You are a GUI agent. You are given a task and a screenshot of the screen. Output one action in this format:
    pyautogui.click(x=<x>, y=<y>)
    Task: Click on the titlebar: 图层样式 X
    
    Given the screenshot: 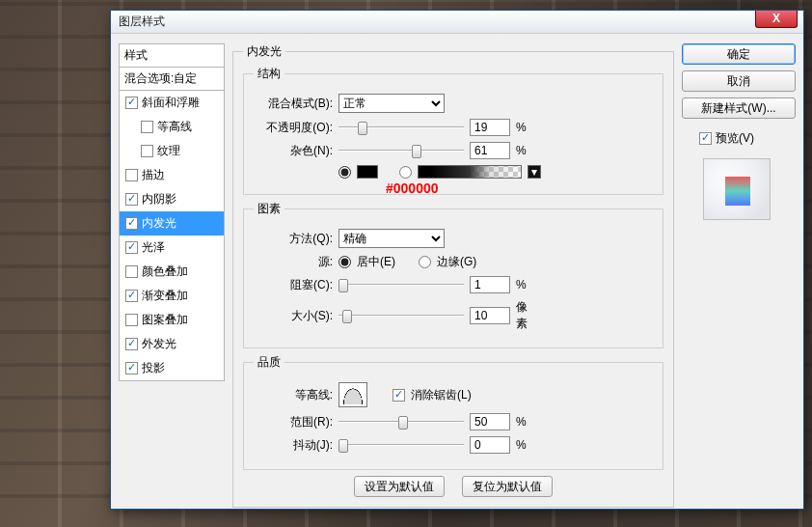 What is the action you would take?
    pyautogui.click(x=457, y=22)
    